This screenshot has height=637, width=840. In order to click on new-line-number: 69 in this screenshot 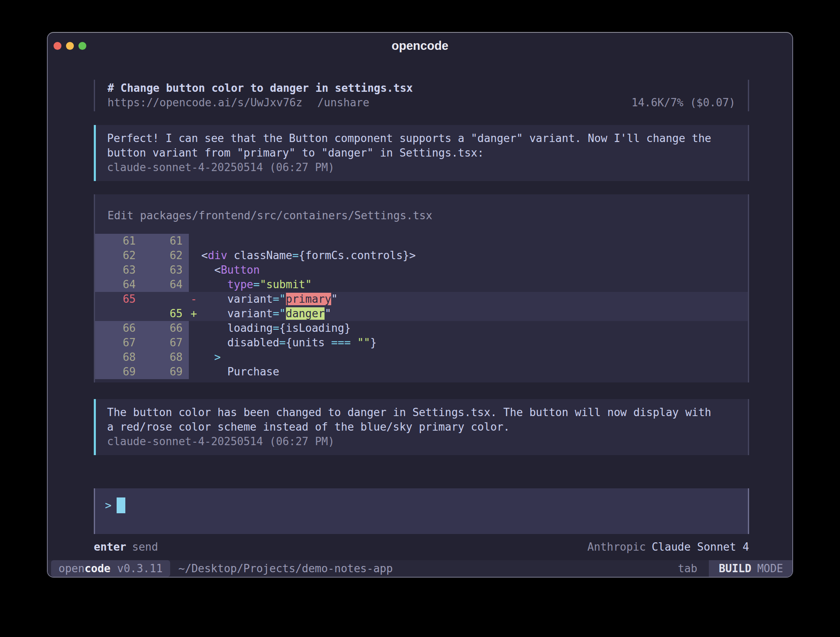, I will do `click(165, 372)`.